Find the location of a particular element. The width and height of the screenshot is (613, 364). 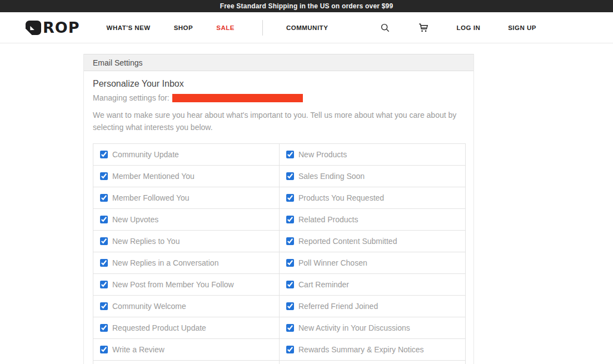

preference-label: Requested Product Update is located at coordinates (159, 328).